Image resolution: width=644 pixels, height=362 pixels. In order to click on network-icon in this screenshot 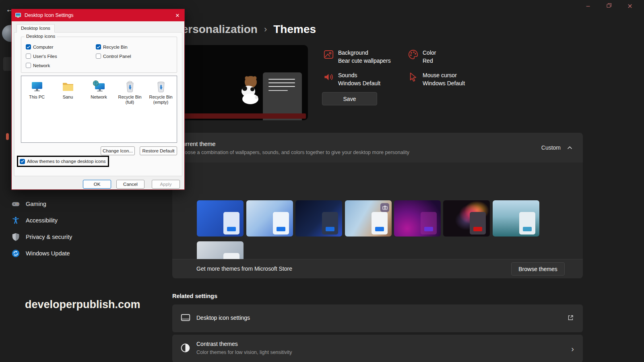, I will do `click(99, 86)`.